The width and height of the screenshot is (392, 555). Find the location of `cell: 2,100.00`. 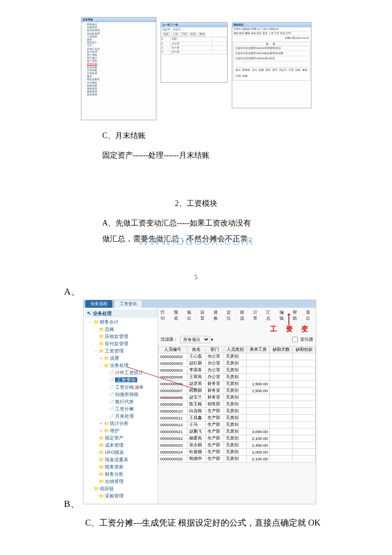

cell: 2,100.00 is located at coordinates (258, 459).